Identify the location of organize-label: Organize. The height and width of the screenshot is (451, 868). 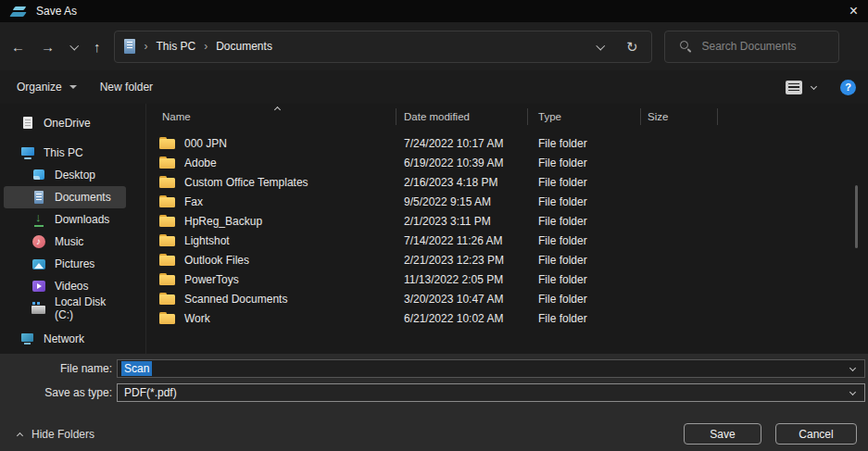
(39, 87).